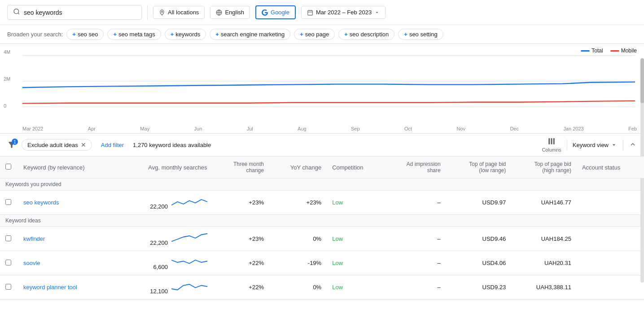 This screenshot has width=644, height=326. I want to click on legend-total-dot, so click(585, 51).